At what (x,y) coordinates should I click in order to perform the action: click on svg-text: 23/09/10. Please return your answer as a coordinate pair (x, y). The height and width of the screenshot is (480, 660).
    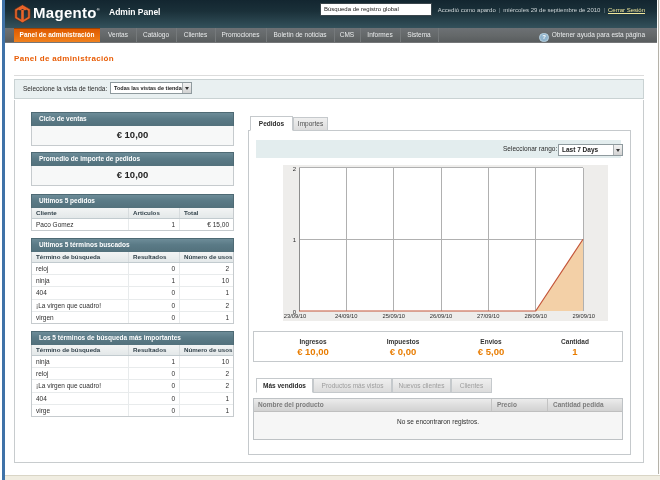
    Looking at the image, I should click on (296, 316).